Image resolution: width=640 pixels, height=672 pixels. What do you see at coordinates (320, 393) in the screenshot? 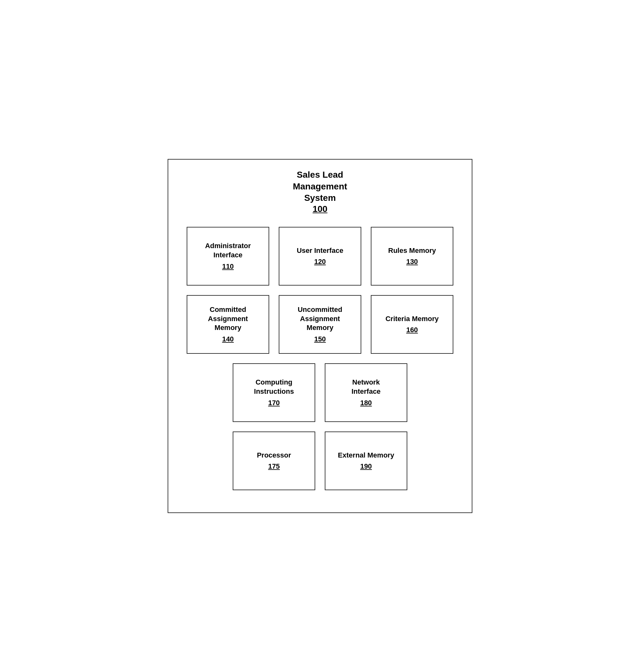
I see `row-3: ComputingInstructions 170 NetworkInterfa…` at bounding box center [320, 393].